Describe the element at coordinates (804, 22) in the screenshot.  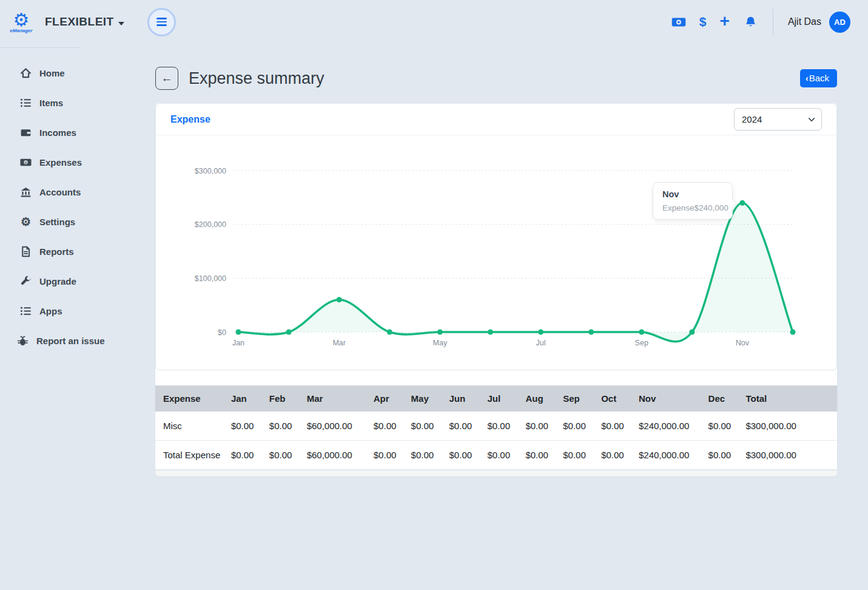
I see `user-name: Ajit Das` at that location.